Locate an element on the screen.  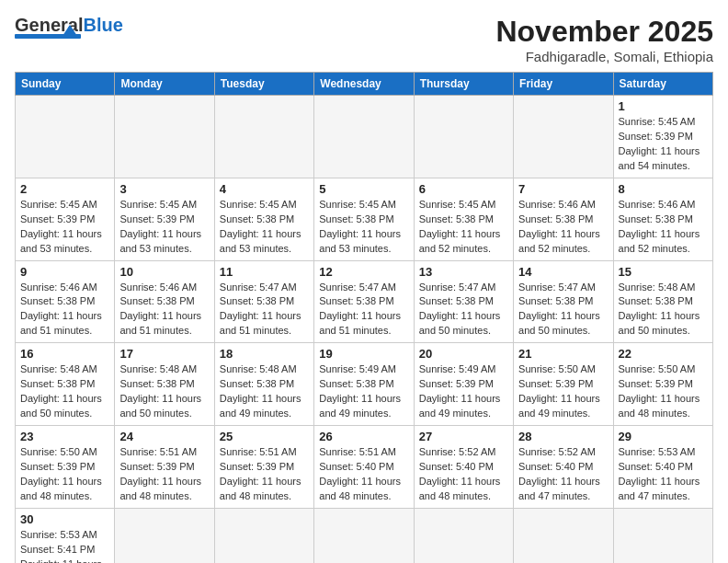
calendar-cell: 13Sunrise: 5:47 AMSunset: 5:38 PMDayligh… is located at coordinates (463, 302).